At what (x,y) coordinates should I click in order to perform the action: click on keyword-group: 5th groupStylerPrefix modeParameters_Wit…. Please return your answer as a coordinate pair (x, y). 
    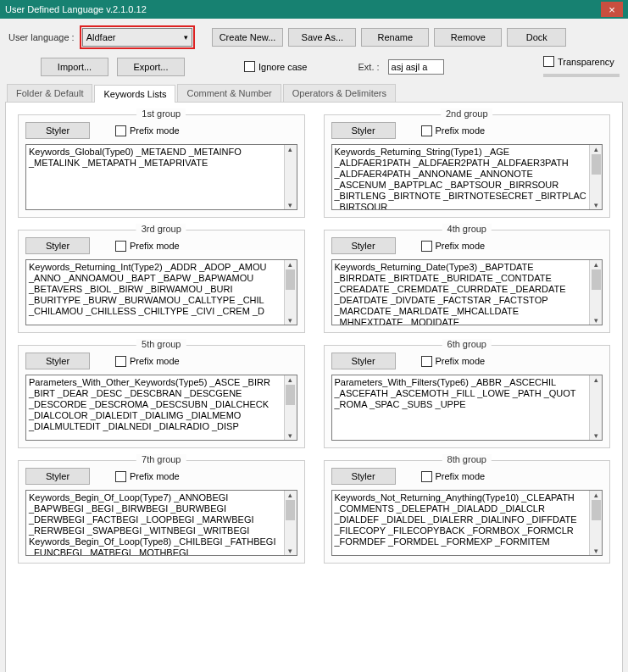
    Looking at the image, I should click on (161, 397).